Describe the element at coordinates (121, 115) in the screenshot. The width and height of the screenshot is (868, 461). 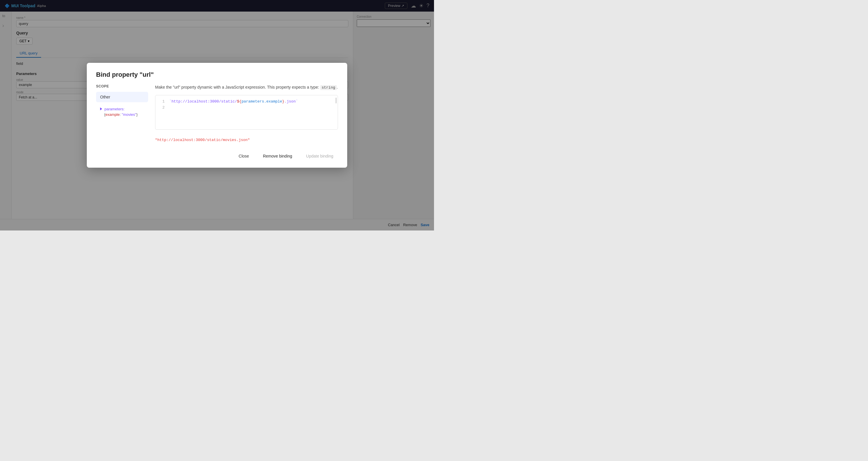
I see `params-colon: :` at that location.